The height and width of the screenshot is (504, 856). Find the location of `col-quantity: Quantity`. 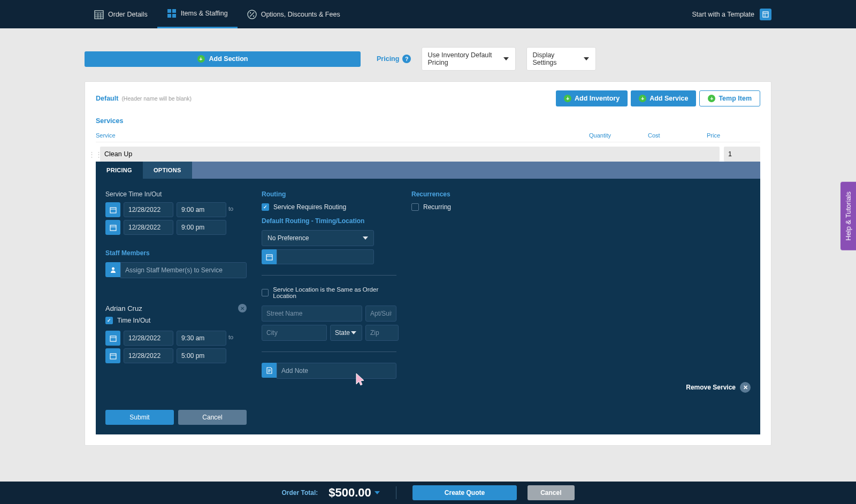

col-quantity: Quantity is located at coordinates (618, 135).